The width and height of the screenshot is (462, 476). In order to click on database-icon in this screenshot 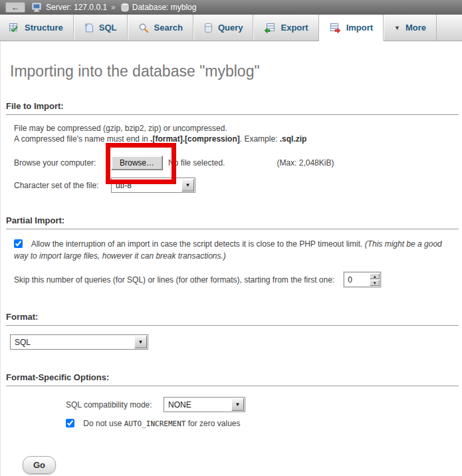, I will do `click(125, 7)`.